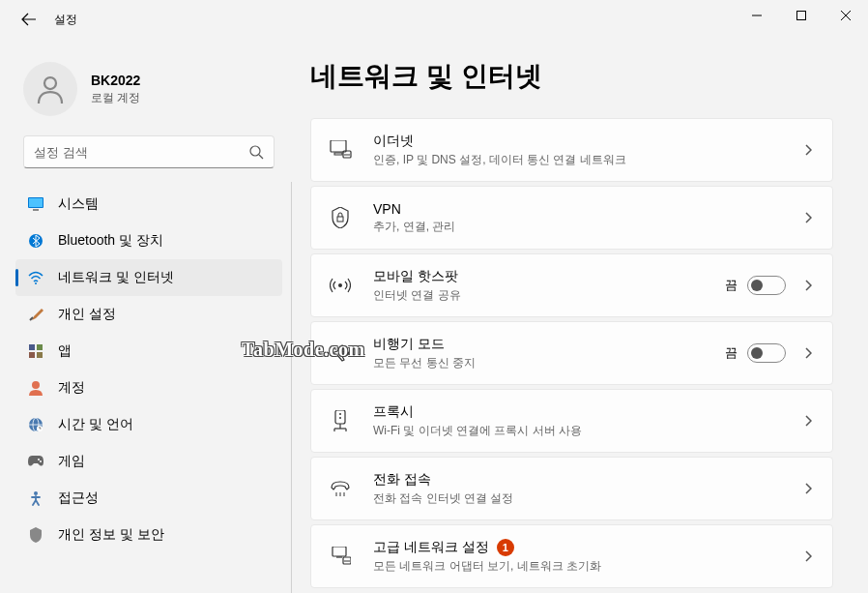  I want to click on nav-item-privacy: 개인 정보 및 보안, so click(149, 535).